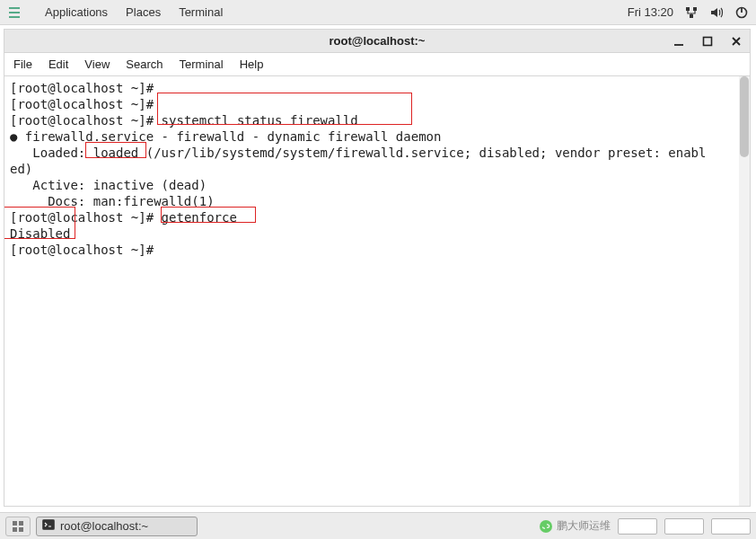 This screenshot has width=756, height=539. I want to click on menu-edit: Edit, so click(58, 65).